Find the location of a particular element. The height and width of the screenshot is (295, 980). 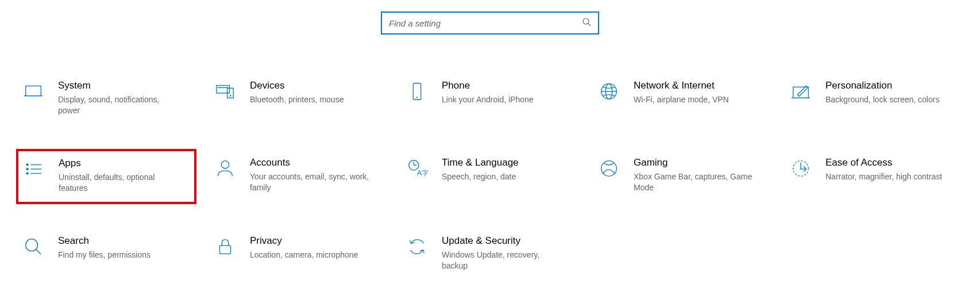

category-devices: Devices Bluetooth, printers, mouse is located at coordinates (298, 99).